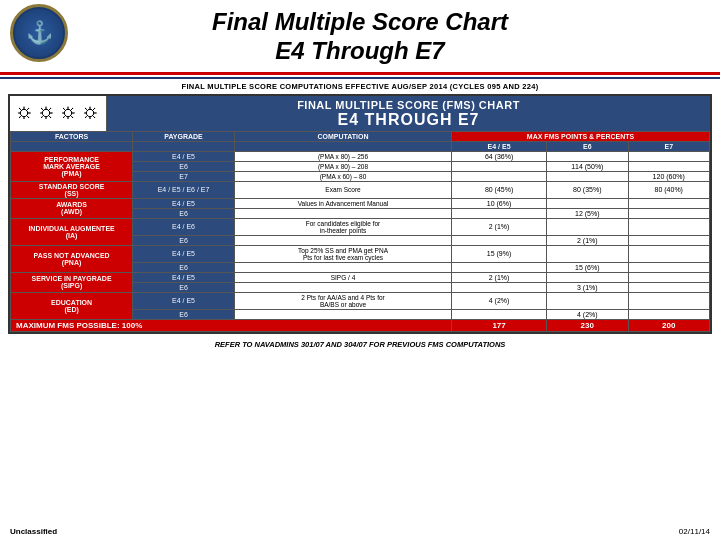 Image resolution: width=720 pixels, height=540 pixels. I want to click on col-header-factors: FACTORS, so click(72, 136).